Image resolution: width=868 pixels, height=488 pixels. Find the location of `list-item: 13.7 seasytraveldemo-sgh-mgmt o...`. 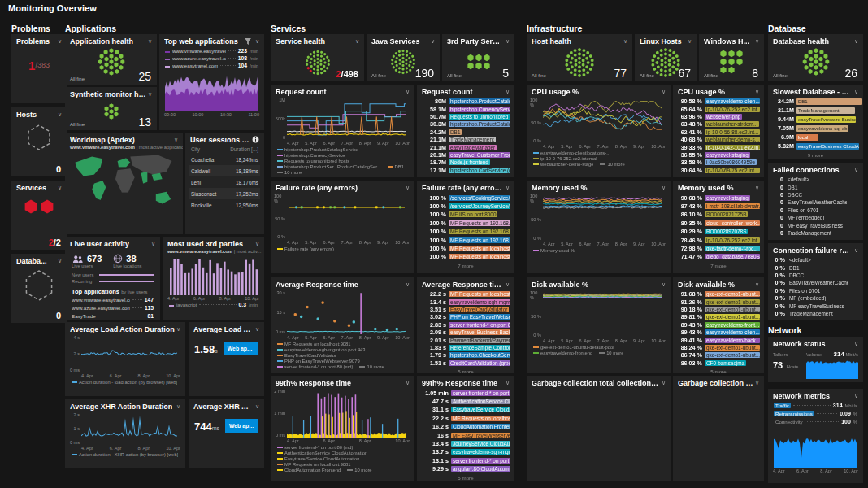

list-item: 13.7 seasytraveldemo-sgh-mgmt o... is located at coordinates (466, 452).